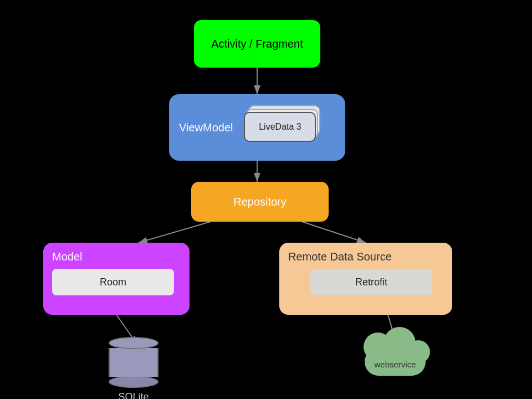 The height and width of the screenshot is (399, 532). What do you see at coordinates (113, 283) in the screenshot?
I see `room-label: Room` at bounding box center [113, 283].